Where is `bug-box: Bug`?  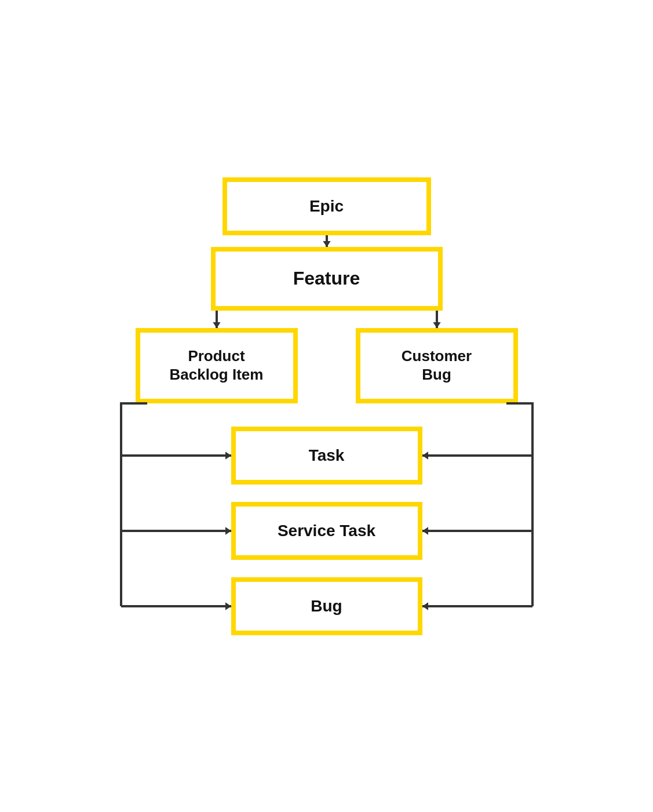
bug-box: Bug is located at coordinates (327, 606).